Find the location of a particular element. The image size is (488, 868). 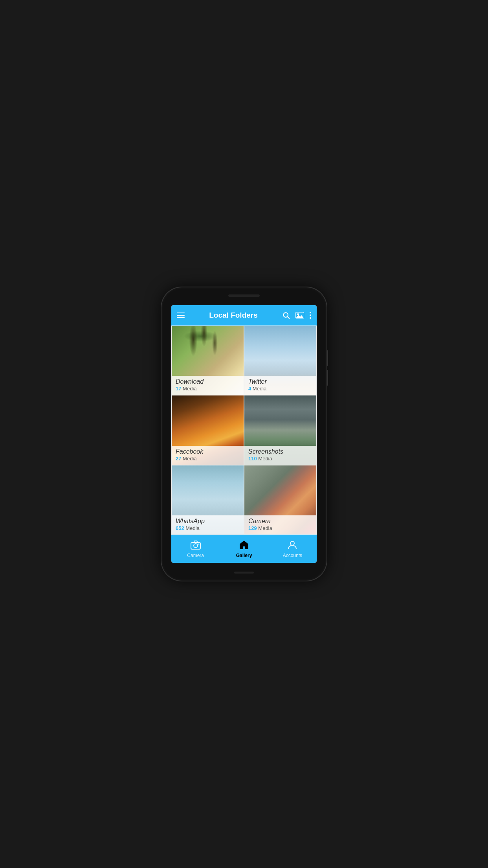

gallery-icon is located at coordinates (300, 315).